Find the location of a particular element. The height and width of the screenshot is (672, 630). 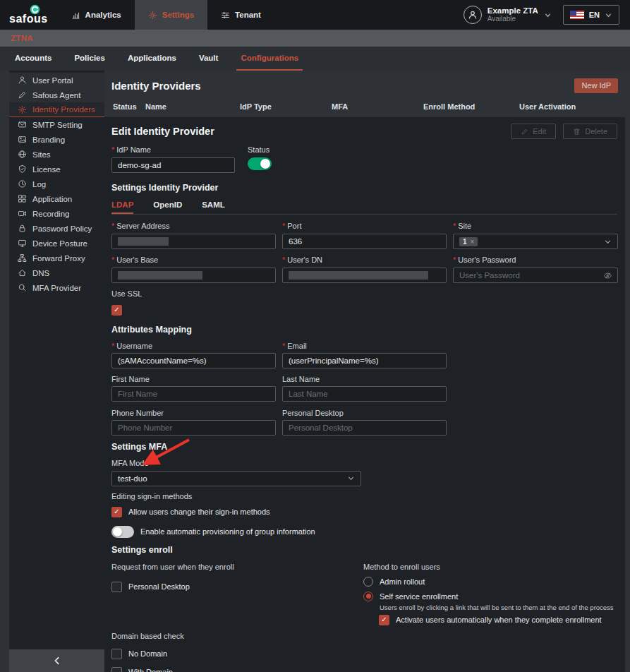

topnav-tenant: Tenant is located at coordinates (241, 15).